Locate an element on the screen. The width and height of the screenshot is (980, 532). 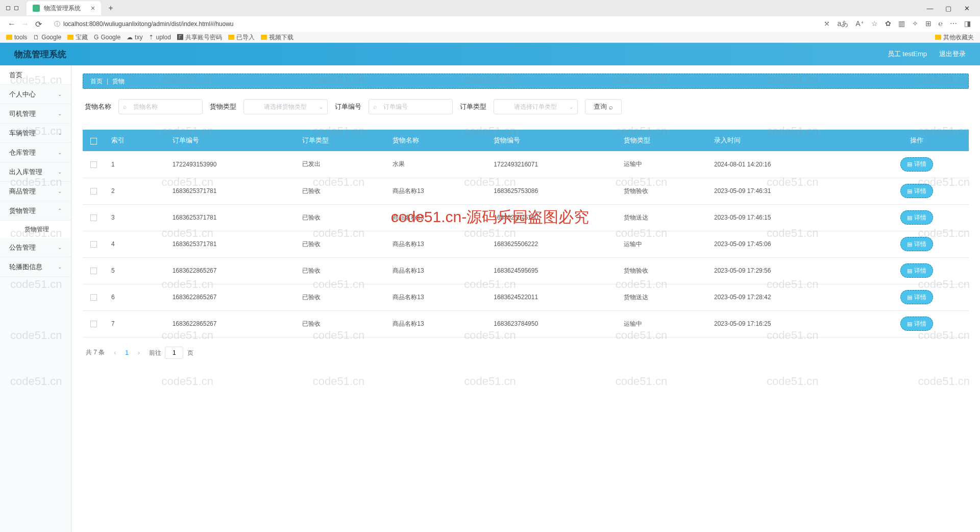
sidebar-item-driver: 司机管理⌄ is located at coordinates (36, 114).